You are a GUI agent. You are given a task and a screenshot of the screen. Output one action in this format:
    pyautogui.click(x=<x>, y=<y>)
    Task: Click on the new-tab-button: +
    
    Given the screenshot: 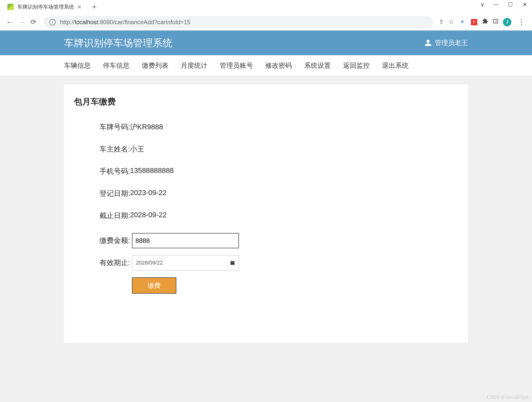 What is the action you would take?
    pyautogui.click(x=94, y=7)
    